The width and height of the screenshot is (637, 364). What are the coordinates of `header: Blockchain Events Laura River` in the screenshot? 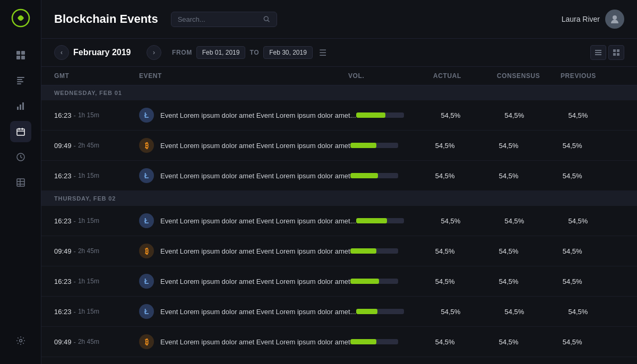 It's located at (339, 19).